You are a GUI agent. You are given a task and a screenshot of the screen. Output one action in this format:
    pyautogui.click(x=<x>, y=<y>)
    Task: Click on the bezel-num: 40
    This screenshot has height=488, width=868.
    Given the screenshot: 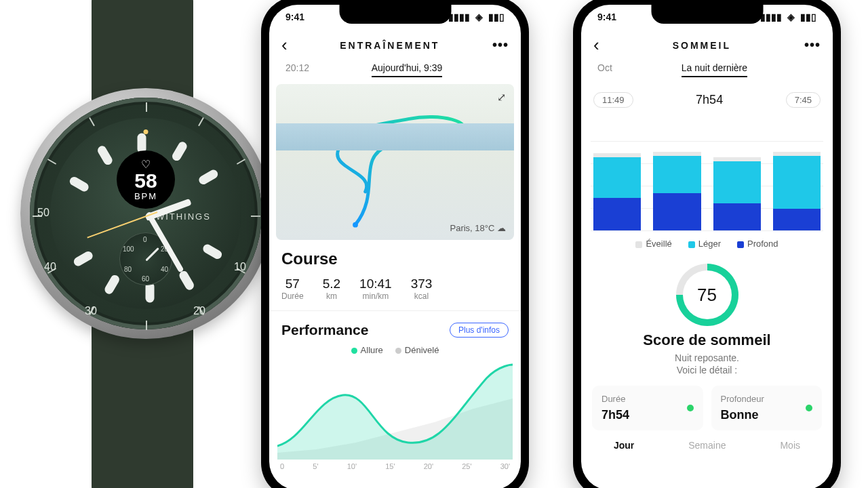 What is the action you would take?
    pyautogui.click(x=50, y=267)
    